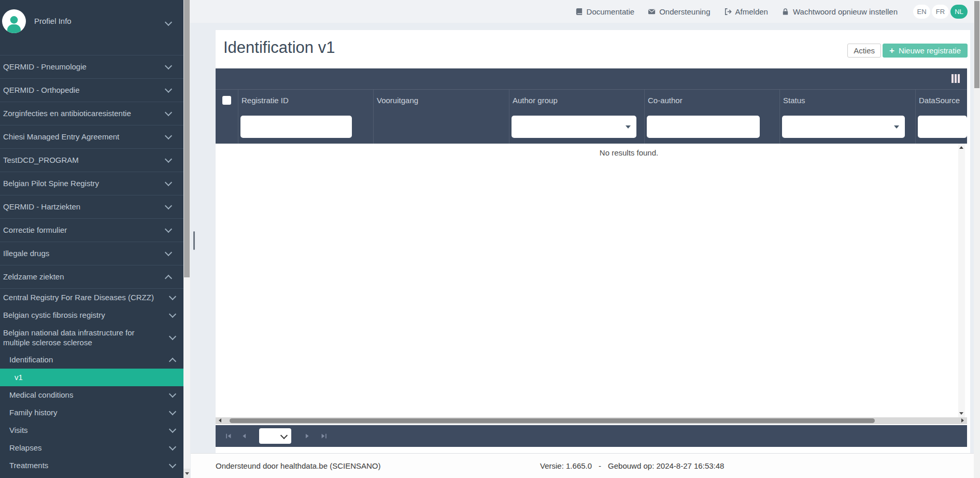 This screenshot has height=478, width=980. What do you see at coordinates (605, 11) in the screenshot?
I see `documentation-link: Documentatie` at bounding box center [605, 11].